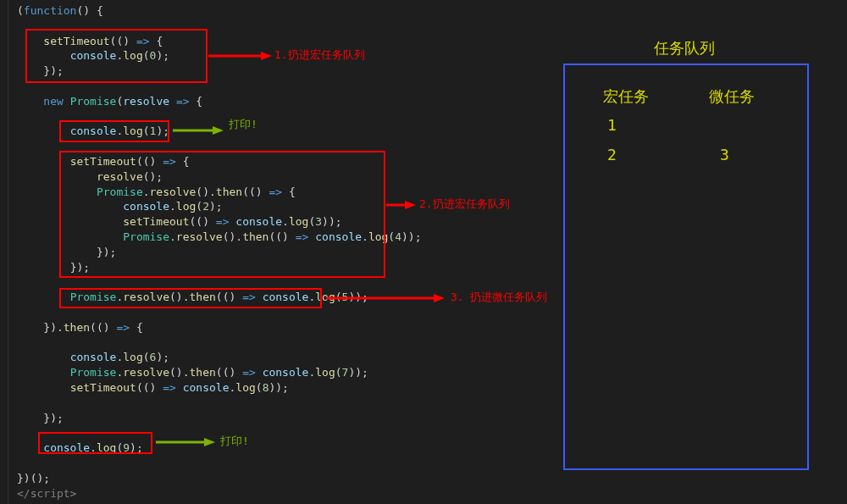  I want to click on code-line: setTimeout(() => console.log(8));, so click(288, 389).